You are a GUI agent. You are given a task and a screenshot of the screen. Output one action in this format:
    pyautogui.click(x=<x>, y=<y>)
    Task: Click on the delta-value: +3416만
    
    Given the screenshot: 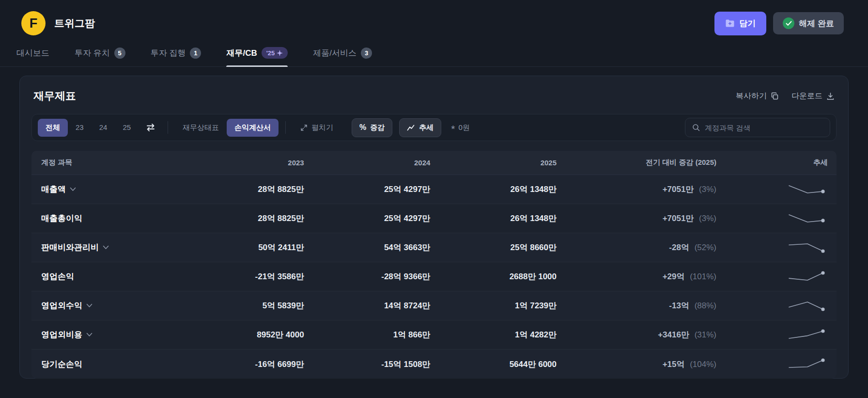 What is the action you would take?
    pyautogui.click(x=673, y=334)
    